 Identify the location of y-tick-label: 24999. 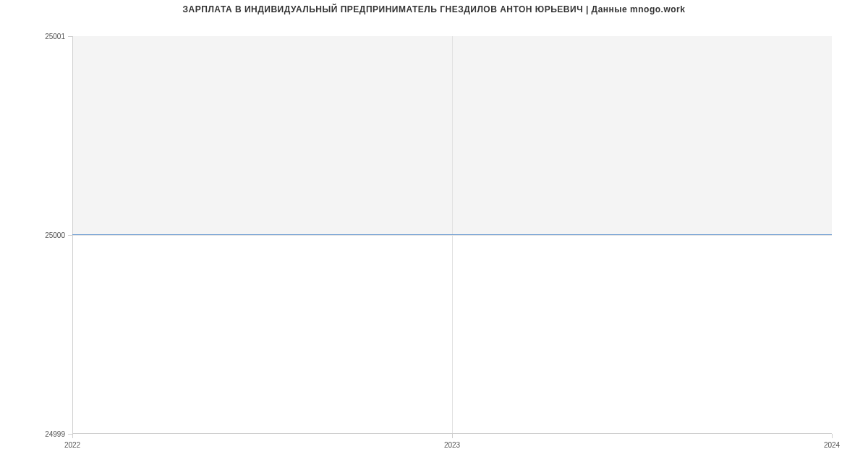
(55, 434).